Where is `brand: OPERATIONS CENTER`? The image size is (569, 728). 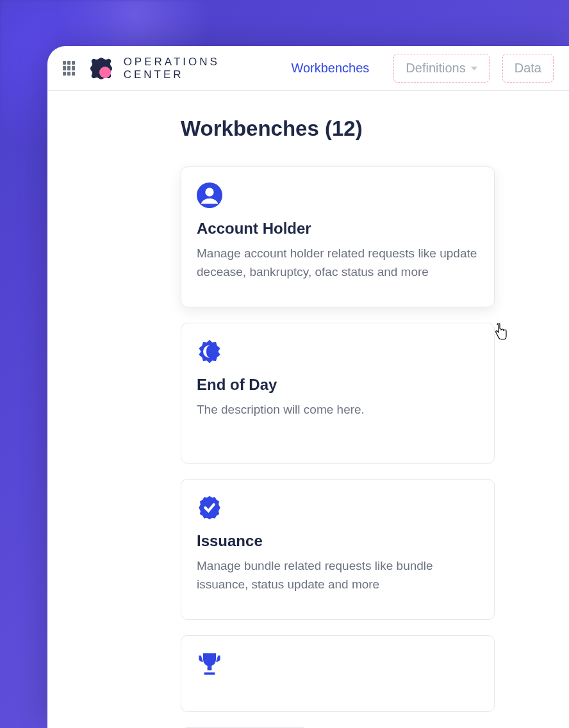
brand: OPERATIONS CENTER is located at coordinates (165, 69).